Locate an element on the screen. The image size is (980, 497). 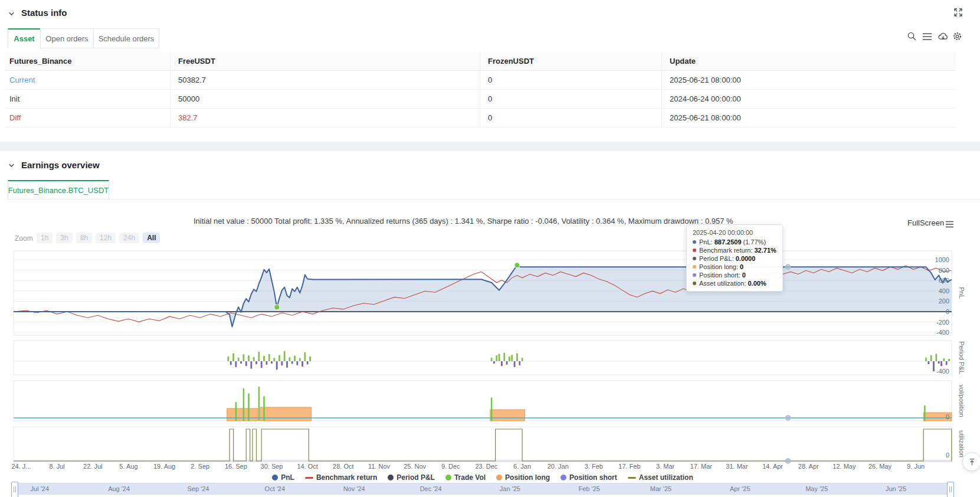
tooltip-item-position-long: Position long:0 is located at coordinates (735, 267).